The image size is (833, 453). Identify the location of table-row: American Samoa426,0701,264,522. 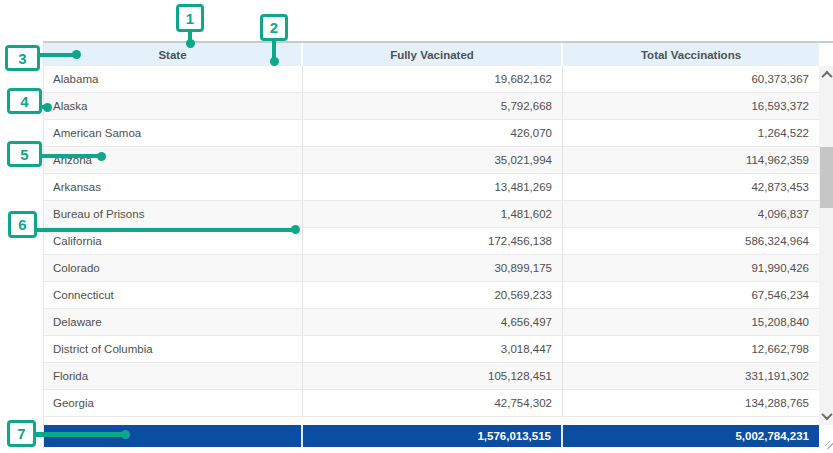
(432, 134).